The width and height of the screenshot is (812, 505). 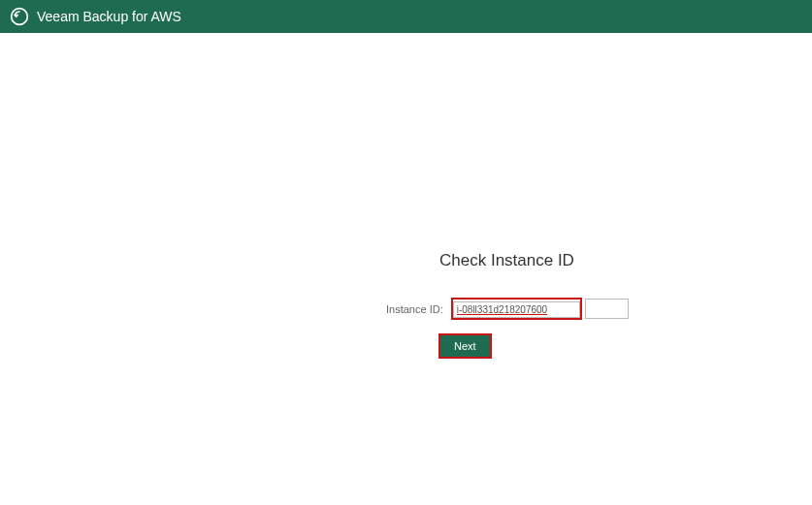 What do you see at coordinates (507, 304) in the screenshot?
I see `check-instance-form: Check Instance ID Instance ID: Next` at bounding box center [507, 304].